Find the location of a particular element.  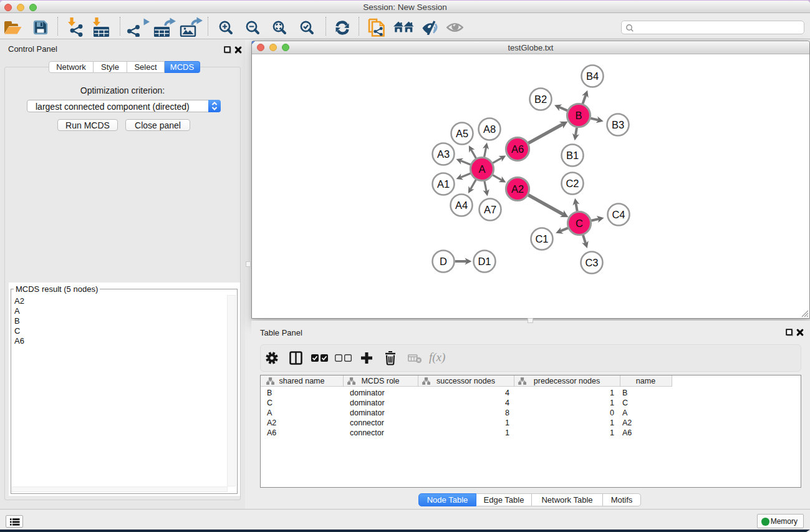

svg-text: B4 is located at coordinates (592, 76).